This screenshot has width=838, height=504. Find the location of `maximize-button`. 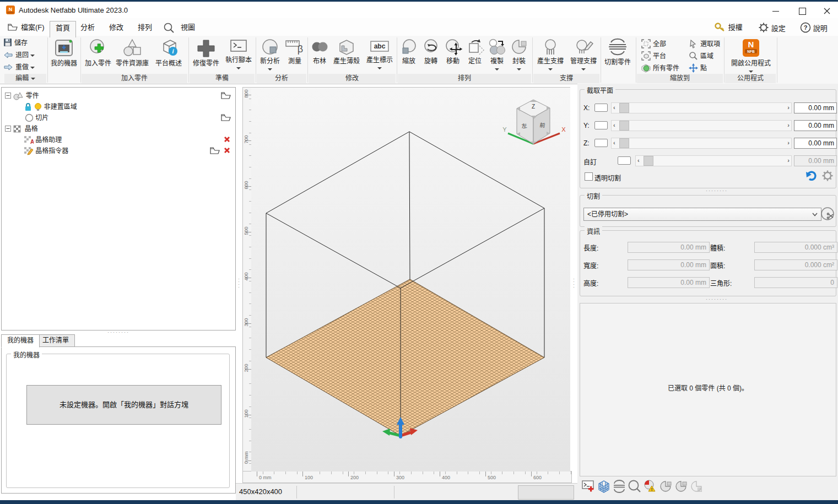

maximize-button is located at coordinates (802, 11).